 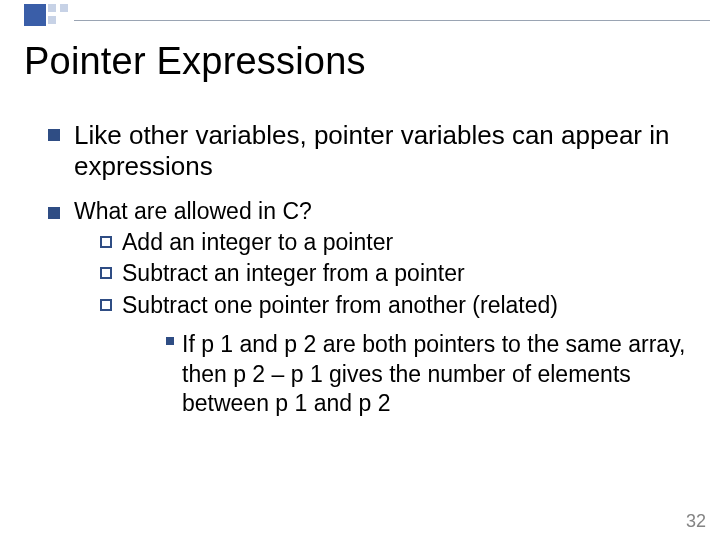 What do you see at coordinates (392, 20) in the screenshot?
I see `divider-line` at bounding box center [392, 20].